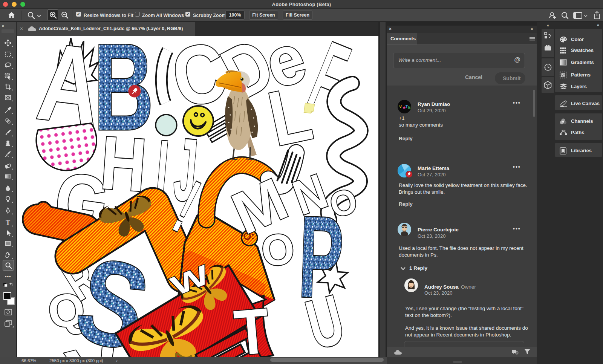 The image size is (603, 364). Describe the element at coordinates (321, 257) in the screenshot. I see `svg-text: P` at that location.